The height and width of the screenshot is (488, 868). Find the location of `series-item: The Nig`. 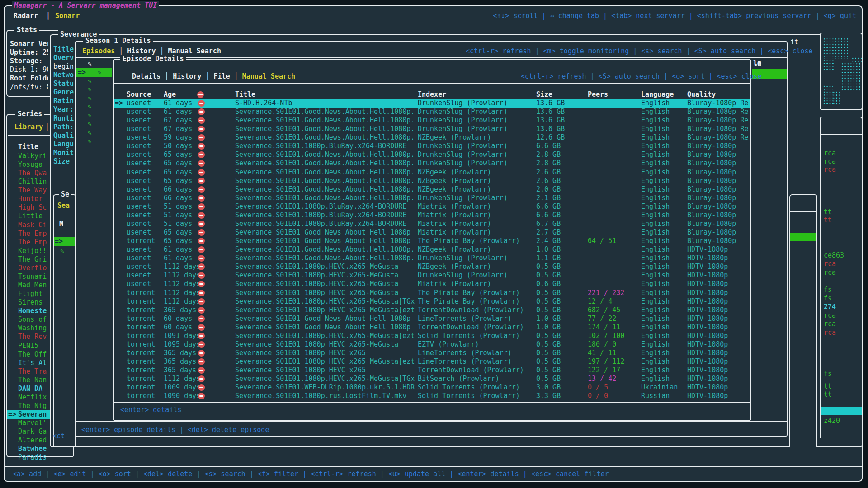

series-item: The Nig is located at coordinates (33, 406).